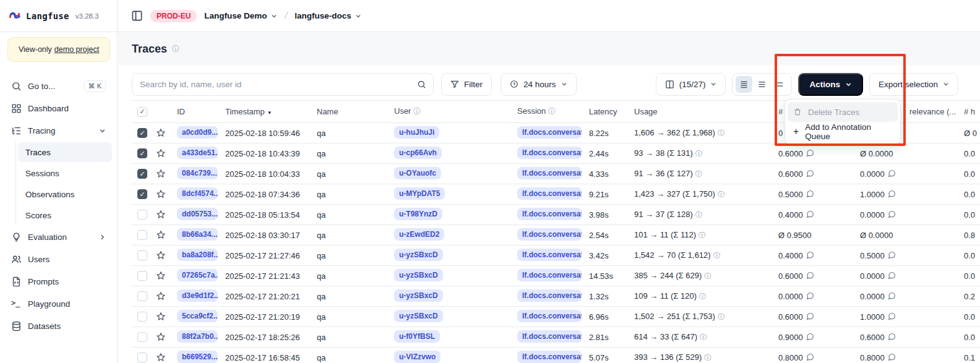 The width and height of the screenshot is (980, 363). Describe the element at coordinates (556, 276) in the screenshot. I see `table-row: ✓ 07265c7a... 2025-02-17 21:21:43 qa u-y…` at that location.